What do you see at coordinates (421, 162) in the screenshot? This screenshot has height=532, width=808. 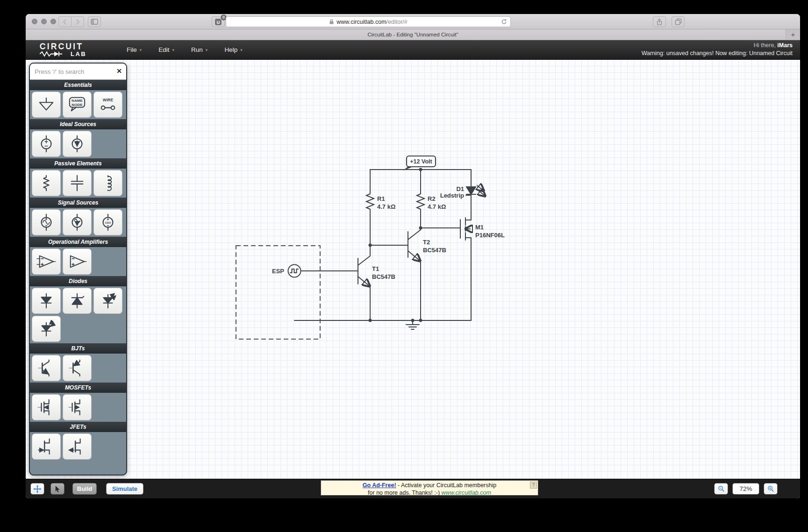 I see `svg-text: +12 Volt` at bounding box center [421, 162].